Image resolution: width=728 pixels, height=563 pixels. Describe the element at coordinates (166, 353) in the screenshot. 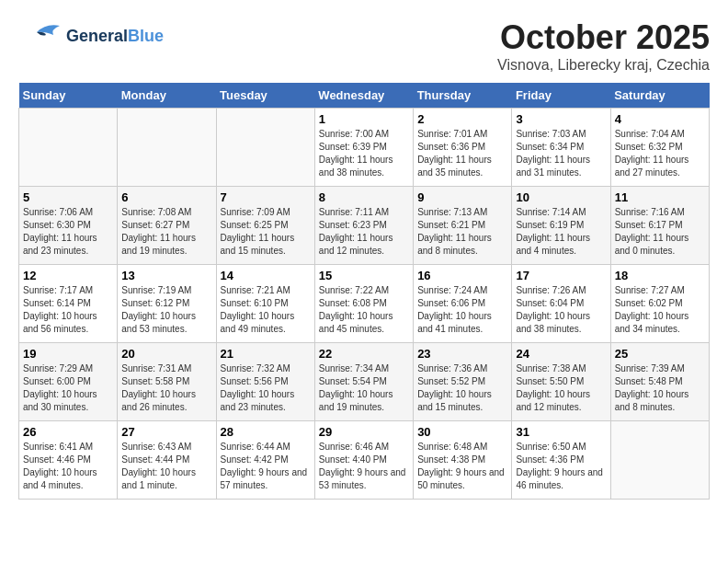

I see `day-number: 20` at that location.